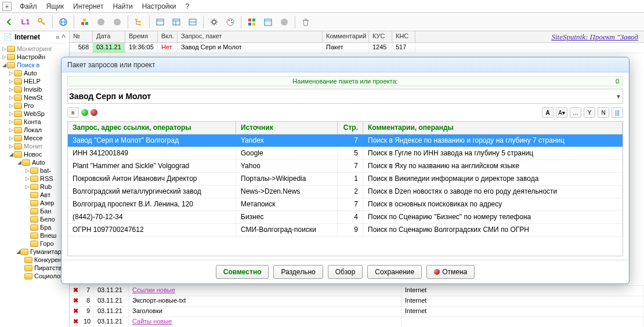  Describe the element at coordinates (493, 128) in the screenshot. I see `qcol-comment: Комментарии, операнды` at that location.